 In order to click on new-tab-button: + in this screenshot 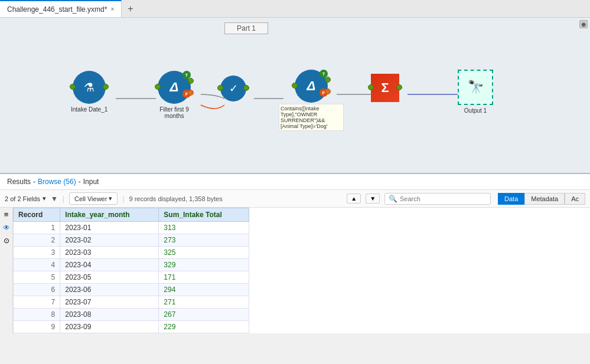, I will do `click(130, 9)`.